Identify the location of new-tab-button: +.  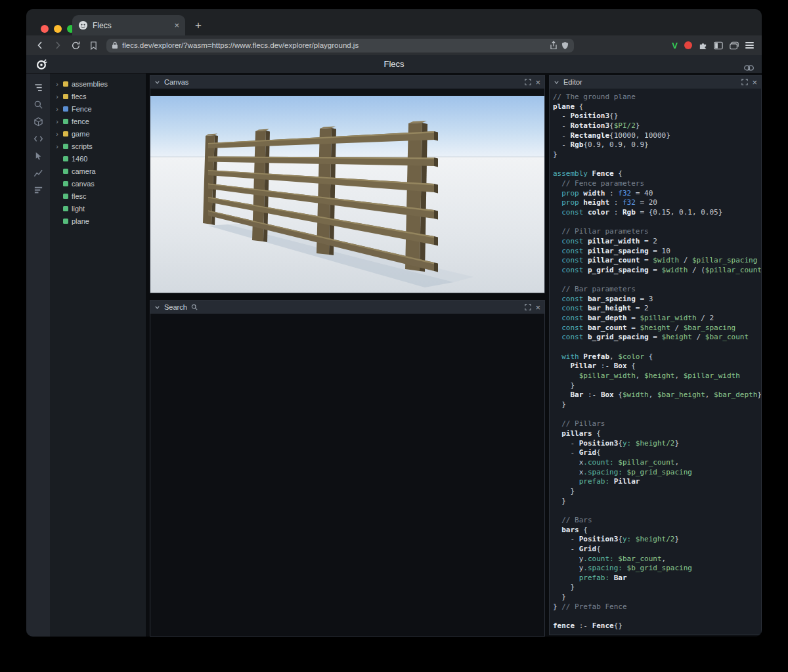
(198, 26).